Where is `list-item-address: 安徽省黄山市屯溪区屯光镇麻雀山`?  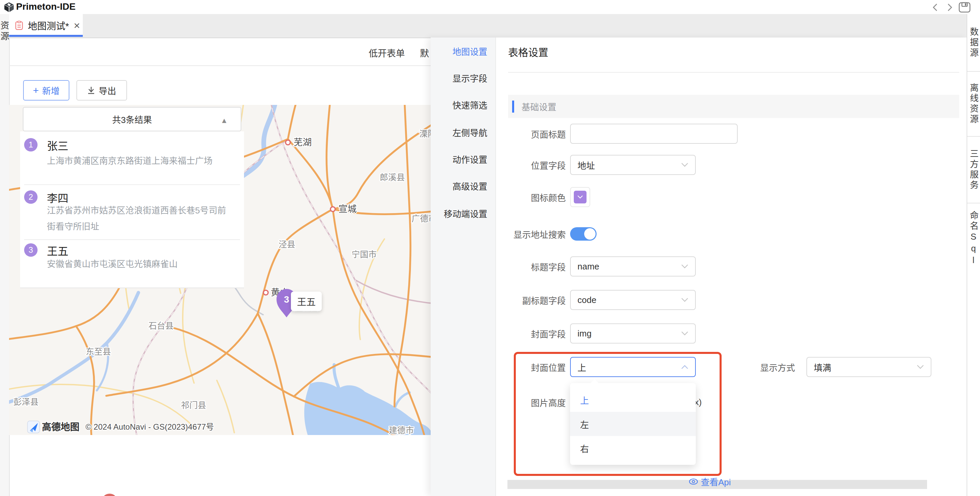
list-item-address: 安徽省黄山市屯溪区屯光镇麻雀山 is located at coordinates (141, 264).